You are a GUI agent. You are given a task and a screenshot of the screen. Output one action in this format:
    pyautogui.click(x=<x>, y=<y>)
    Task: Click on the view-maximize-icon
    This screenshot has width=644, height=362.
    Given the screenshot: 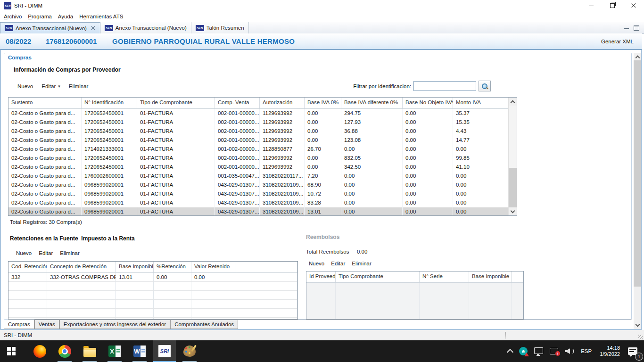 What is the action you would take?
    pyautogui.click(x=636, y=28)
    